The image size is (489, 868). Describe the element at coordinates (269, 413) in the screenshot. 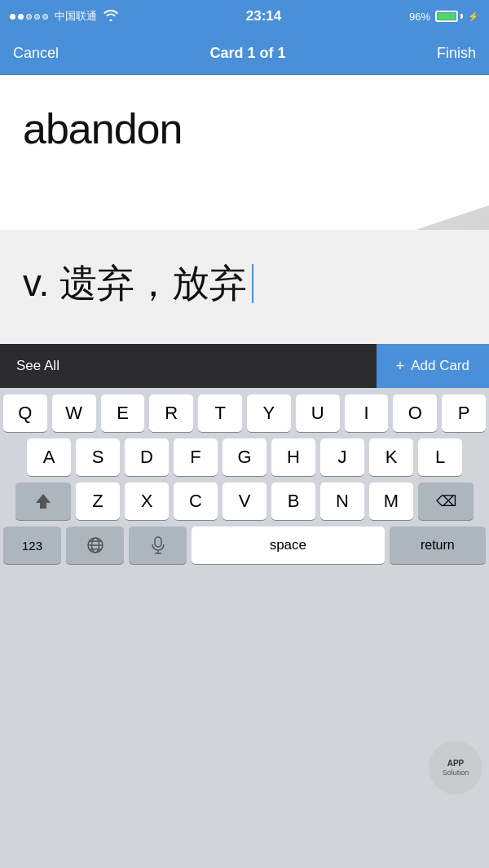

I see `key-y: Y` at that location.